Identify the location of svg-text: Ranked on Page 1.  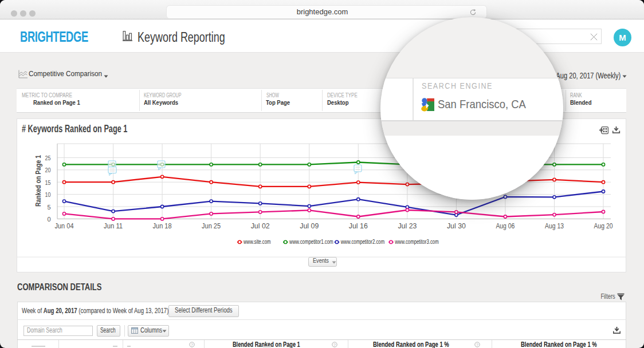
(38, 181).